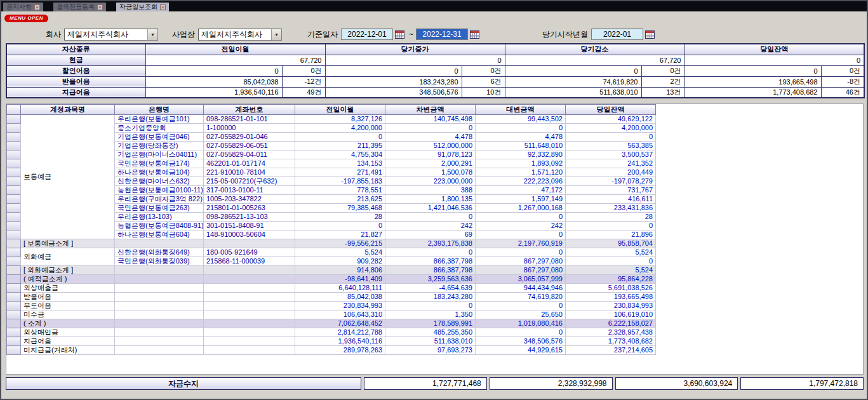 Image resolution: width=868 pixels, height=400 pixels. What do you see at coordinates (159, 208) in the screenshot?
I see `bank-name-cell: 국민은행(보통예금263)` at bounding box center [159, 208].